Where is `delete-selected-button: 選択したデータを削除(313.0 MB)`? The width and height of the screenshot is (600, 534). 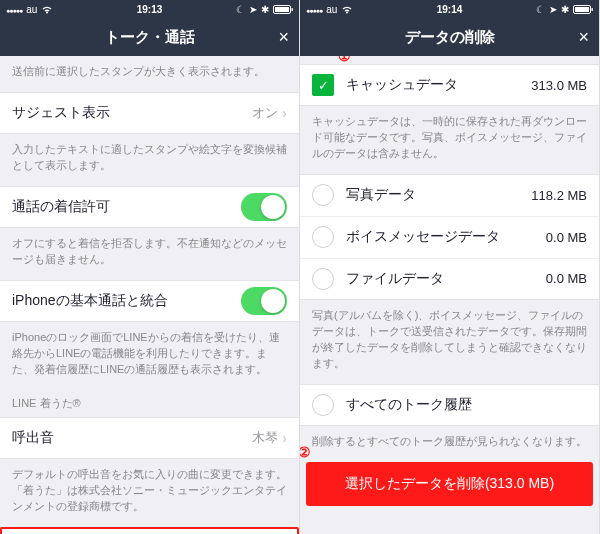 delete-selected-button: 選択したデータを削除(313.0 MB) is located at coordinates (450, 484).